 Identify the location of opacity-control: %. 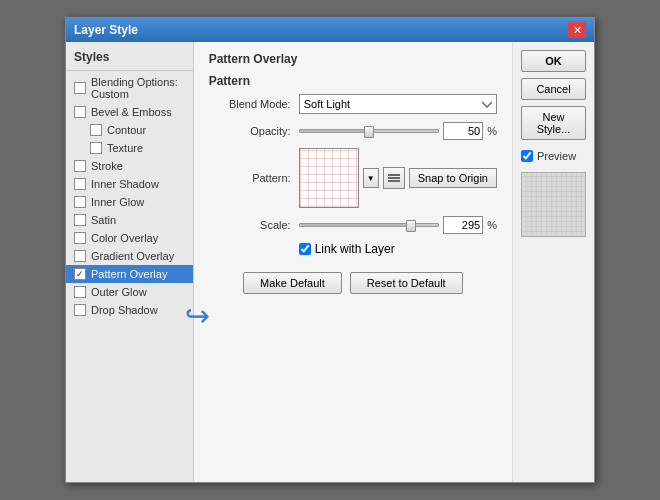
(398, 131).